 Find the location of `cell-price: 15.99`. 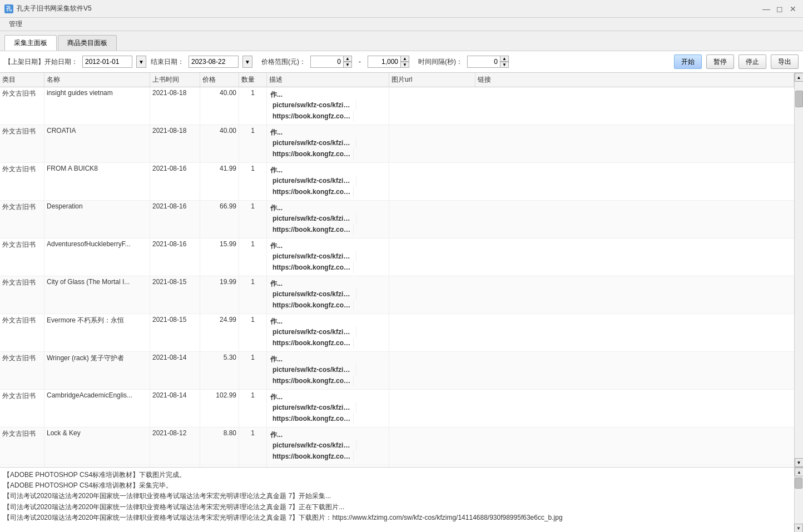

cell-price: 15.99 is located at coordinates (220, 257).